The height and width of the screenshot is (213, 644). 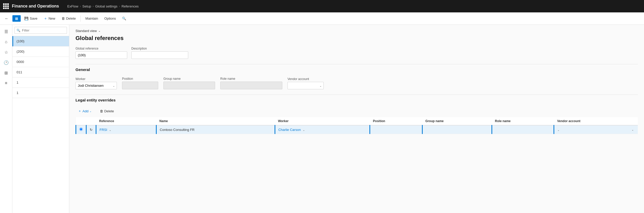 What do you see at coordinates (101, 55) in the screenshot?
I see `global-ref-input` at bounding box center [101, 55].